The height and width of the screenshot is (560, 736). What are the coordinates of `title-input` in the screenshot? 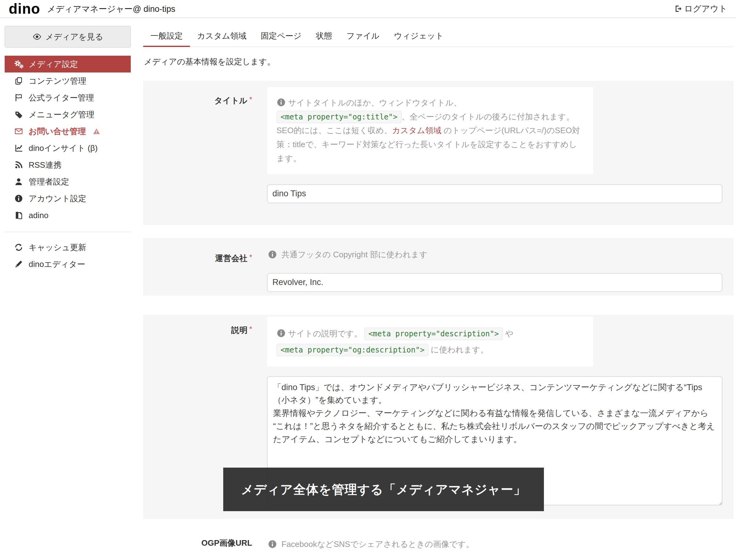 It's located at (495, 194).